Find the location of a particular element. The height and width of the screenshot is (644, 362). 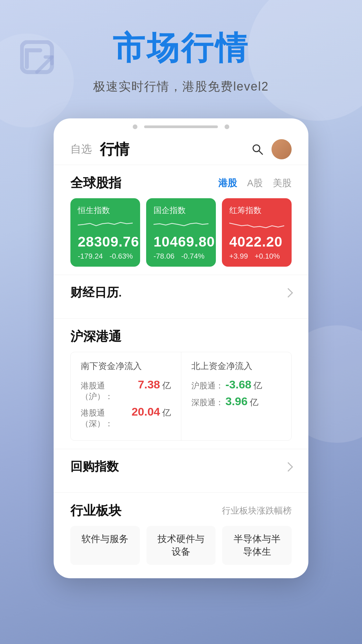

hk-connect-section: 沪深港通 南下资金净流入 港股通（沪）： 7.38 亿 港股通（深）： 20.0… is located at coordinates (181, 380).